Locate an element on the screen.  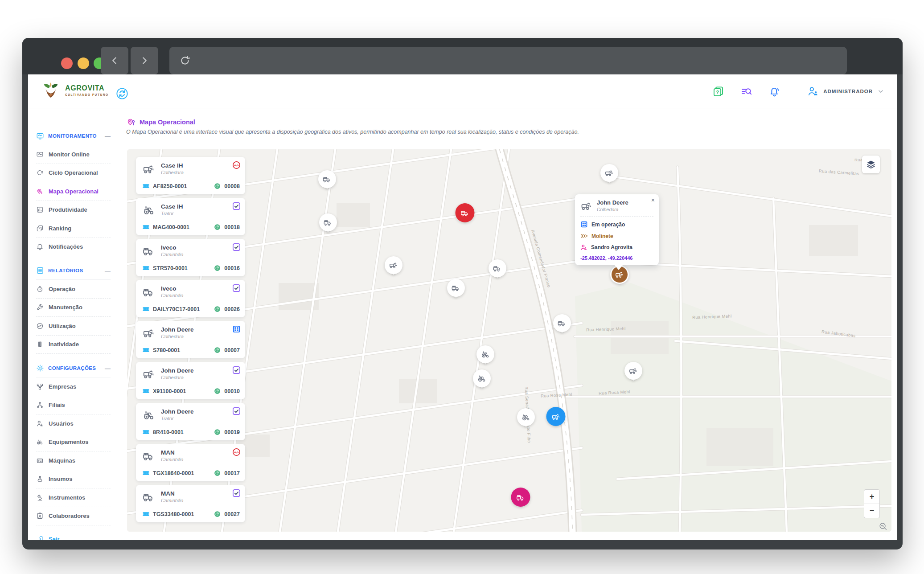
back-button is located at coordinates (115, 61).